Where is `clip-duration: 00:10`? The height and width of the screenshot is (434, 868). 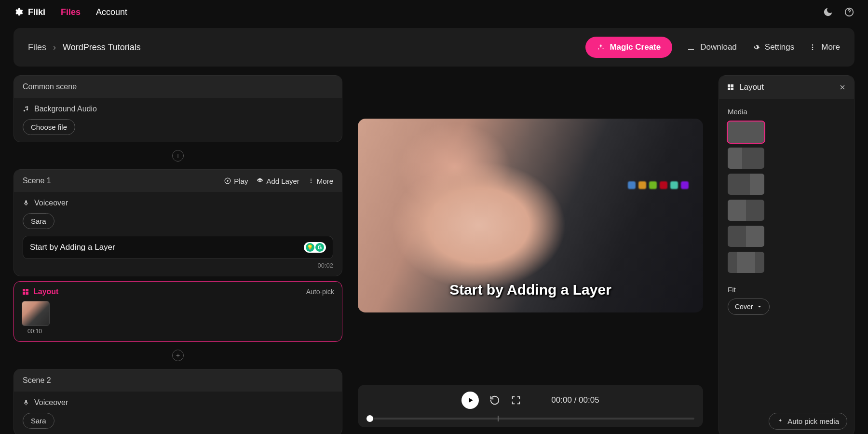 clip-duration: 00:10 is located at coordinates (181, 331).